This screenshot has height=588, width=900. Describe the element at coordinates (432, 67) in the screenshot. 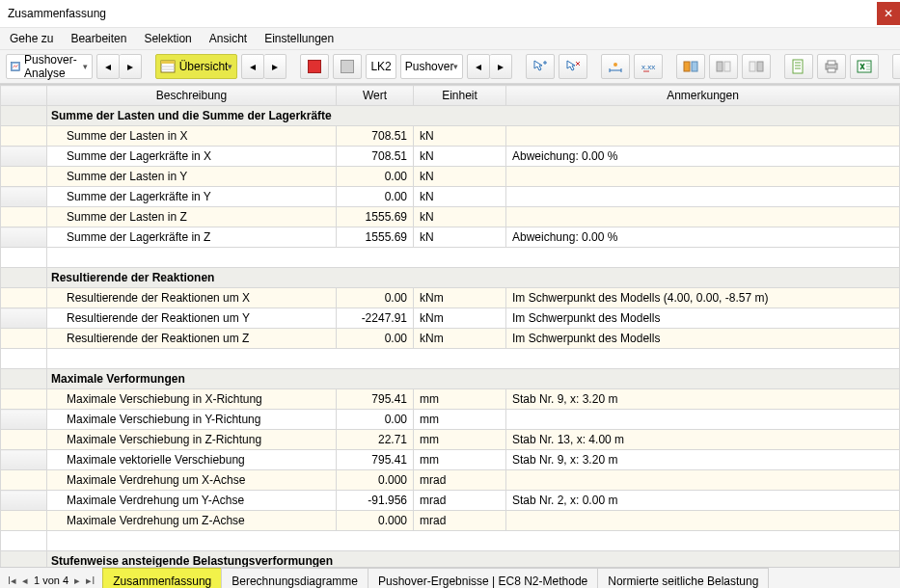

I see `loadcase-combo: Pushover ▾` at that location.